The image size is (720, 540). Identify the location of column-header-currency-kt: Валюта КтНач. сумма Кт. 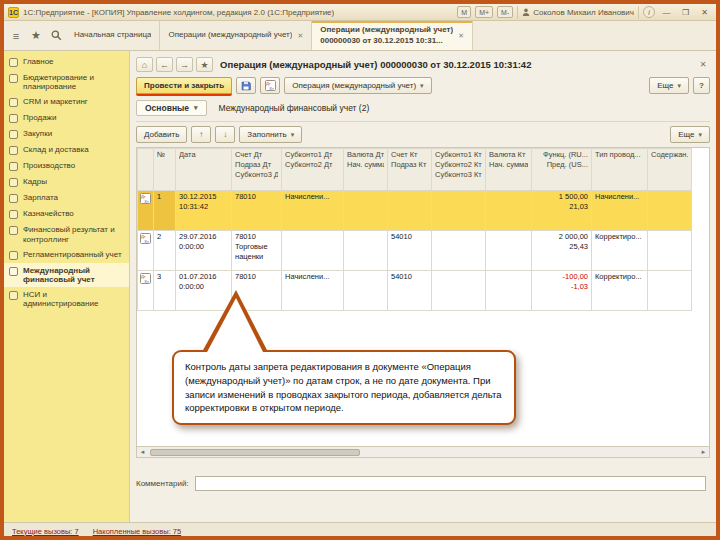
(509, 170).